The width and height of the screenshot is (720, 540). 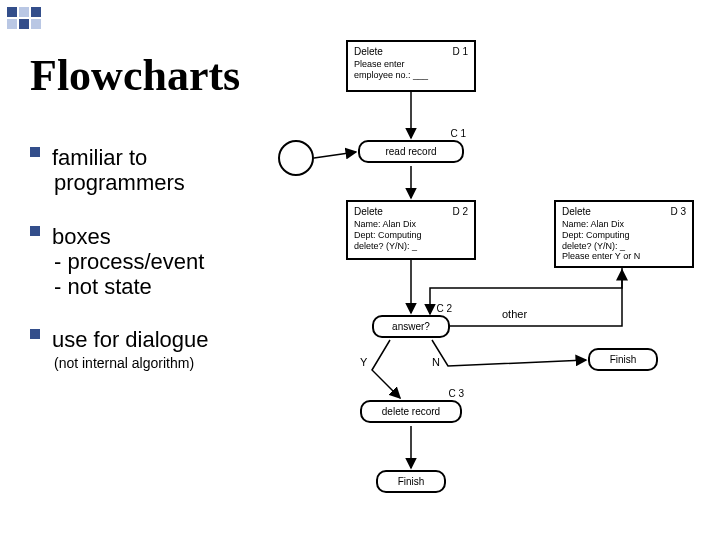 What do you see at coordinates (100, 158) in the screenshot?
I see `bullet-1-line-1: familiar to` at bounding box center [100, 158].